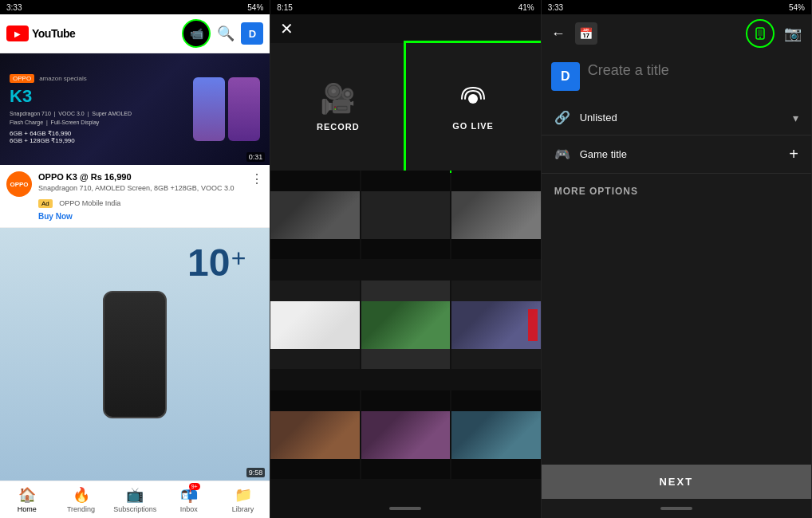 This screenshot has width=812, height=518. I want to click on nav-library-label: Library, so click(243, 509).